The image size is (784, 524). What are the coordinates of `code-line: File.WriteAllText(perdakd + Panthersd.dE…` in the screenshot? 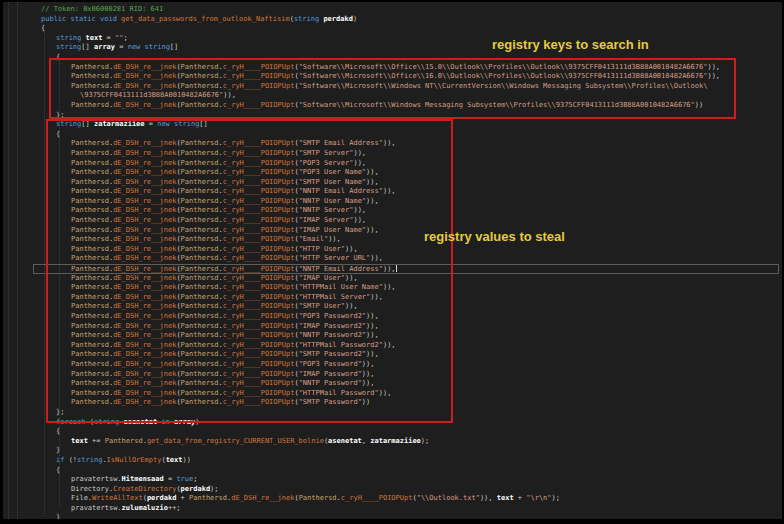 It's located at (392, 499).